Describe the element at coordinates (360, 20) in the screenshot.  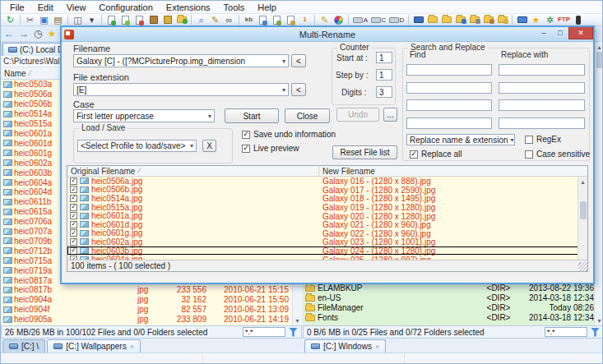
I see `drive-a-icon: A` at that location.